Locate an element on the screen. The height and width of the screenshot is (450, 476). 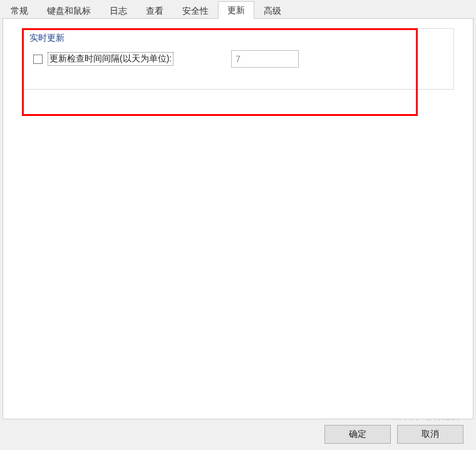
tab-label: 高级 is located at coordinates (272, 11).